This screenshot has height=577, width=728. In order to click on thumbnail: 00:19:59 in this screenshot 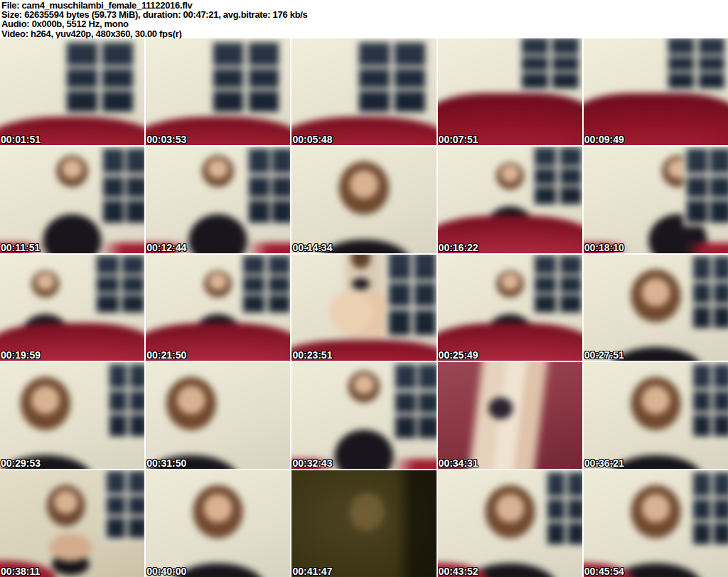, I will do `click(73, 308)`.